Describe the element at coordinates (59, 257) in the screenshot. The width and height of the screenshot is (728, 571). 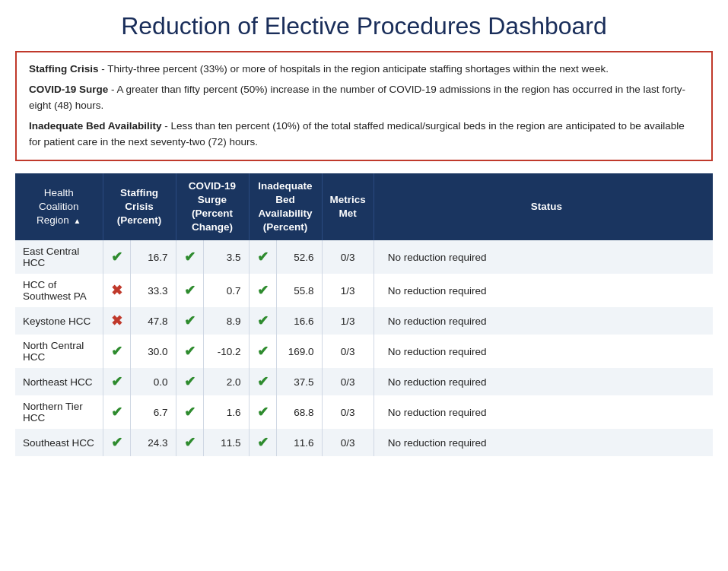
I see `table-cell: East Central HCC` at that location.